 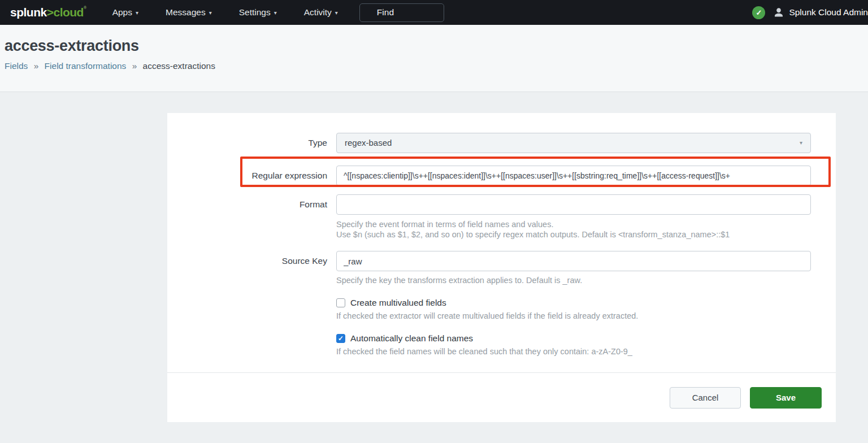 What do you see at coordinates (318, 12) in the screenshot?
I see `nav-menu-label: Activity` at bounding box center [318, 12].